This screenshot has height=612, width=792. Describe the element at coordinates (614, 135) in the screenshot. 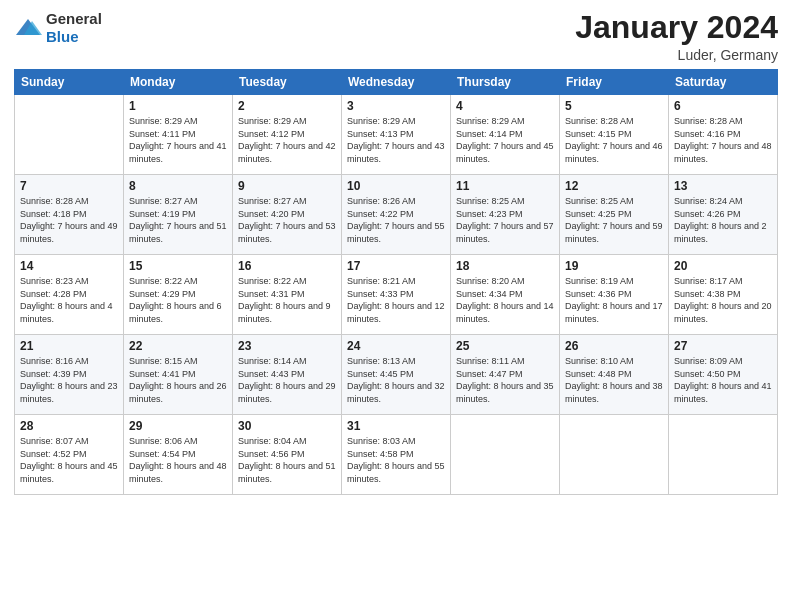

I see `day-cell: 5Sunrise: 8:28 AMSunset: 4:15 PMDaylight…` at that location.